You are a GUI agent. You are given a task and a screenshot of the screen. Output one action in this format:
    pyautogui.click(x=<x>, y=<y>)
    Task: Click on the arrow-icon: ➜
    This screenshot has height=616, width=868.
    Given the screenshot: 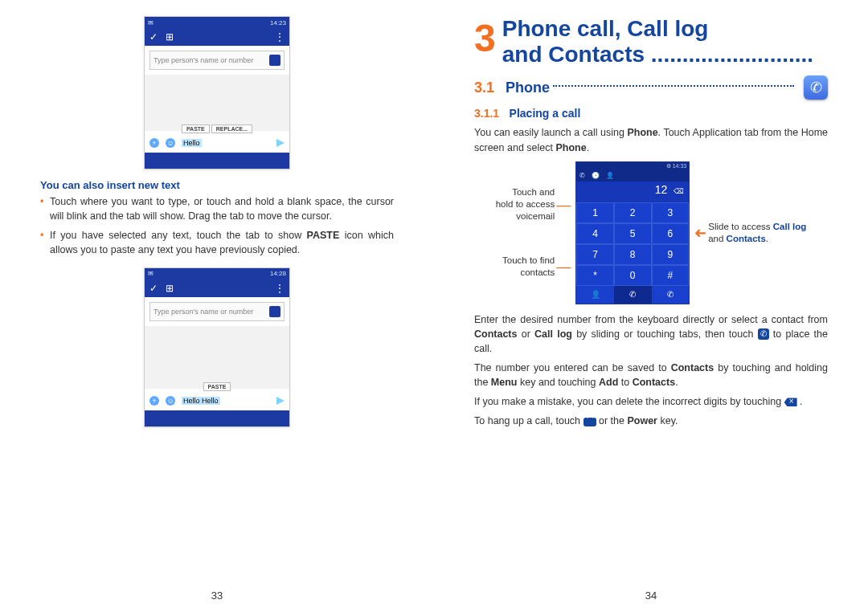 What is the action you would take?
    pyautogui.click(x=701, y=233)
    